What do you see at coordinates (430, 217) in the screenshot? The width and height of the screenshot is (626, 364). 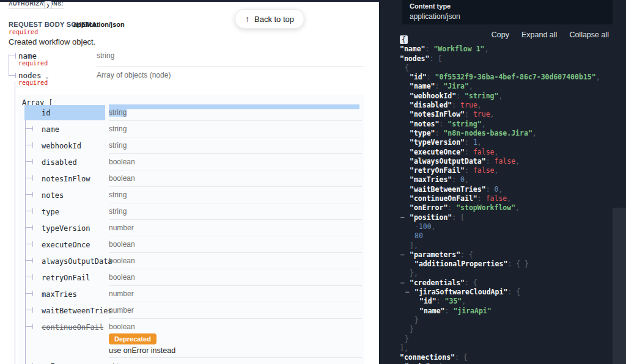 I see `json-key: "position"` at bounding box center [430, 217].